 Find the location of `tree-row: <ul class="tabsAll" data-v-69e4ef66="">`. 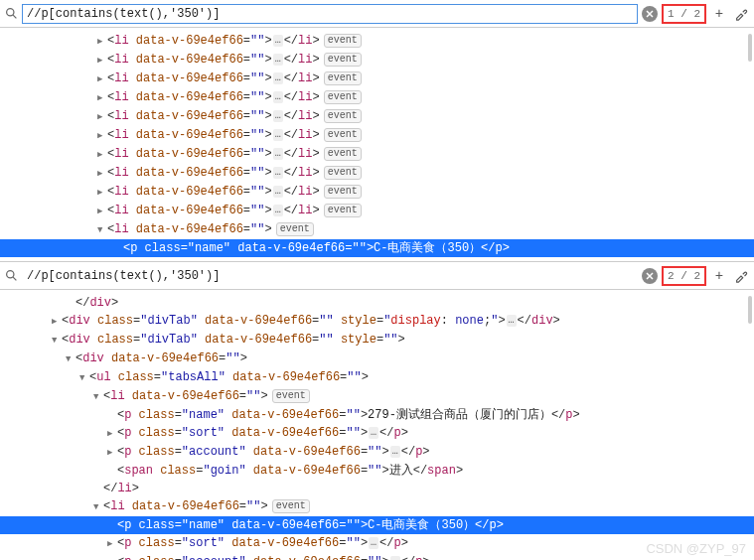

tree-row: <ul class="tabsAll" data-v-69e4ef66=""> is located at coordinates (377, 377).